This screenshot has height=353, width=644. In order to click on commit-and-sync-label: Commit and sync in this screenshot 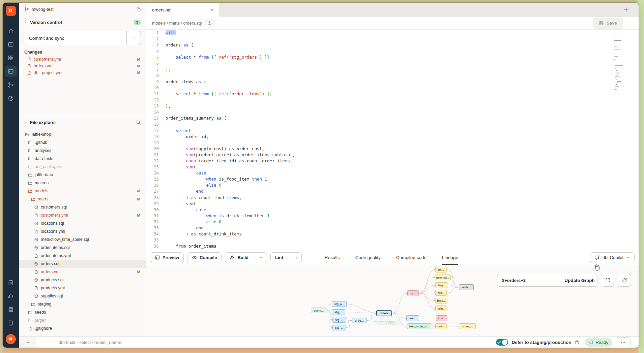, I will do `click(75, 38)`.